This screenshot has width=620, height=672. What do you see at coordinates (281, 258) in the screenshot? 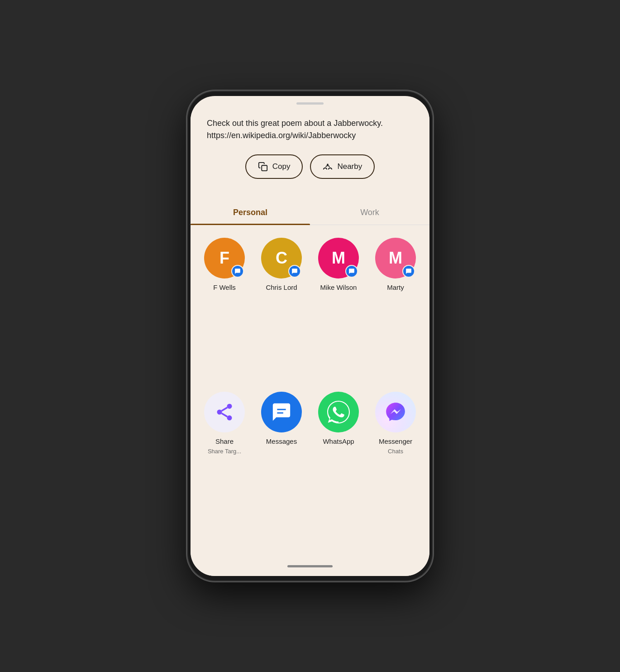
I see `contact-chris-lord-initial: C` at bounding box center [281, 258].